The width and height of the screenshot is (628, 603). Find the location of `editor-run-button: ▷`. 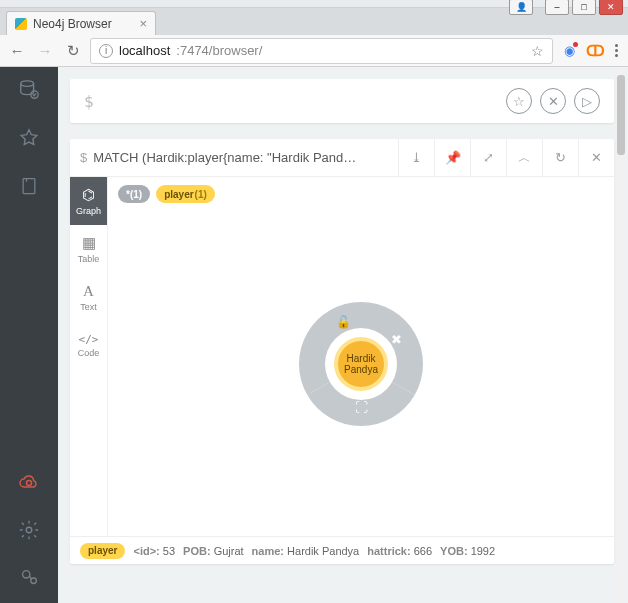

editor-run-button: ▷ is located at coordinates (587, 101).